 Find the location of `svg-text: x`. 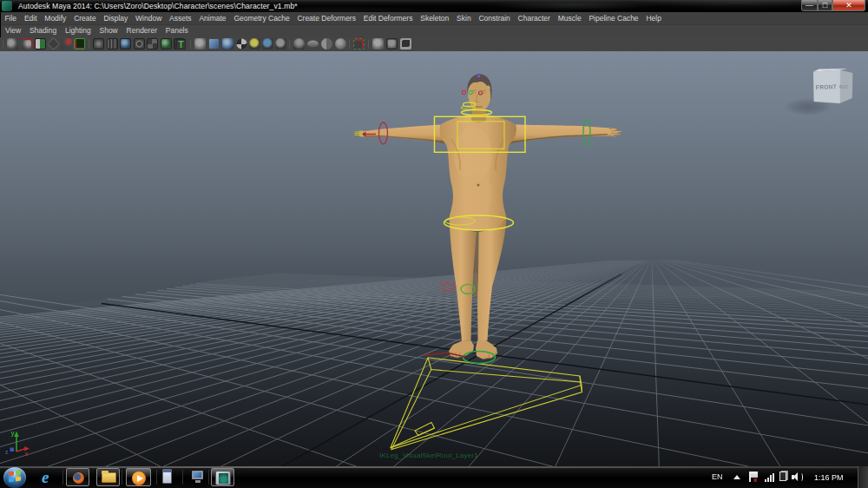

svg-text: x is located at coordinates (28, 453).